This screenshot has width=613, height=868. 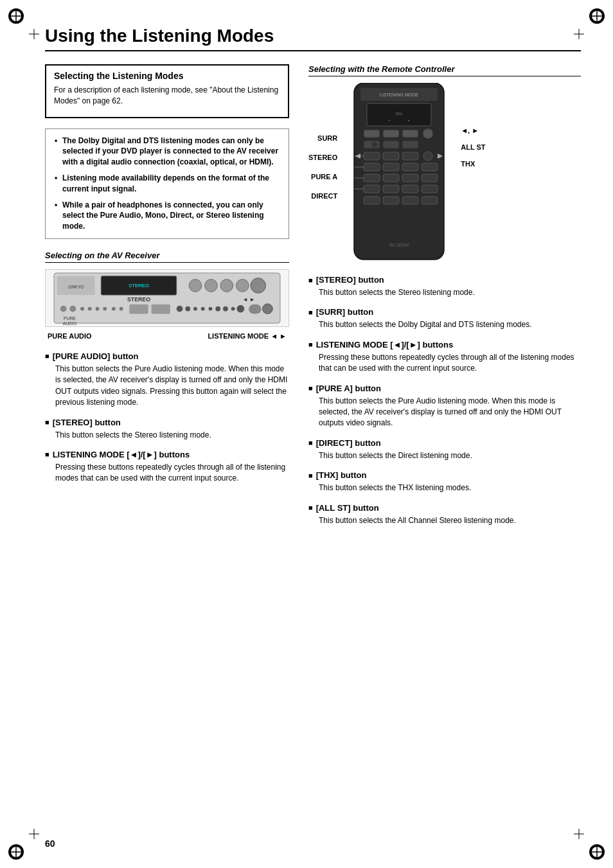 What do you see at coordinates (167, 336) in the screenshot?
I see `receiver-label-row: PURE AUDIO LISTENING MODE ◄ ►` at bounding box center [167, 336].